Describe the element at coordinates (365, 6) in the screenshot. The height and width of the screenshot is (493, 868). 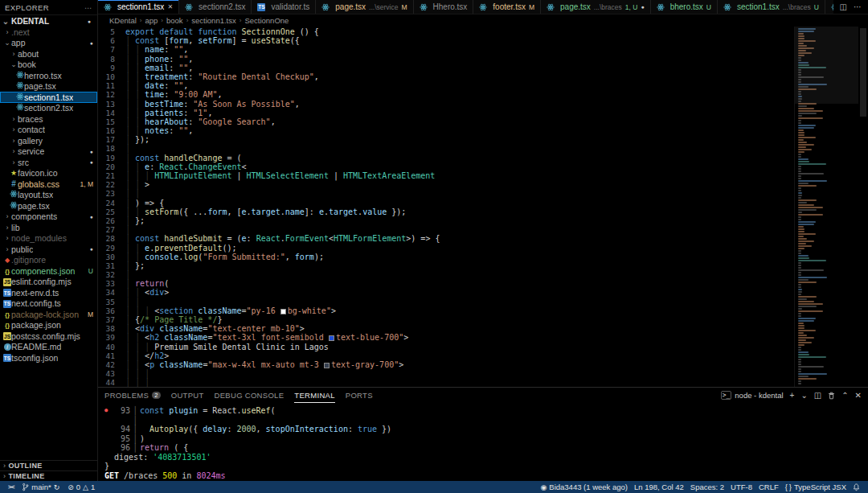
I see `tab-page.tsx-3: page.tsx...\serviceM` at that location.